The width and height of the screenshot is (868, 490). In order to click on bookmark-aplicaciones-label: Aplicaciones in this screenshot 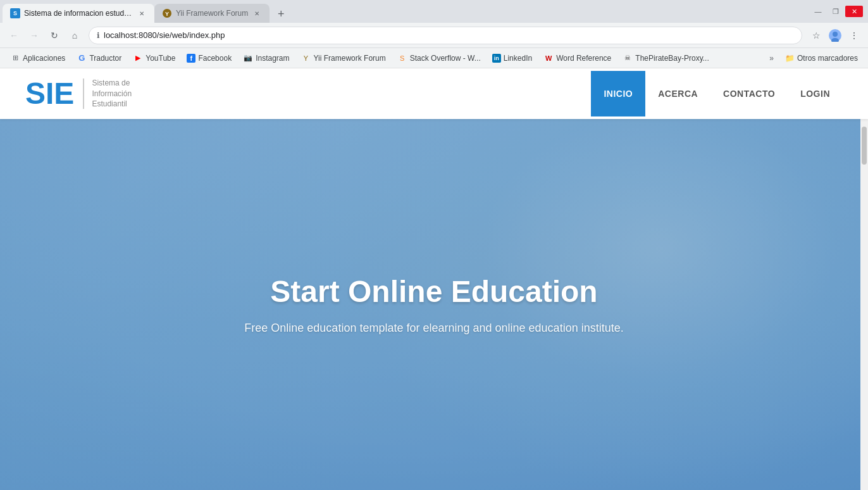, I will do `click(44, 58)`.